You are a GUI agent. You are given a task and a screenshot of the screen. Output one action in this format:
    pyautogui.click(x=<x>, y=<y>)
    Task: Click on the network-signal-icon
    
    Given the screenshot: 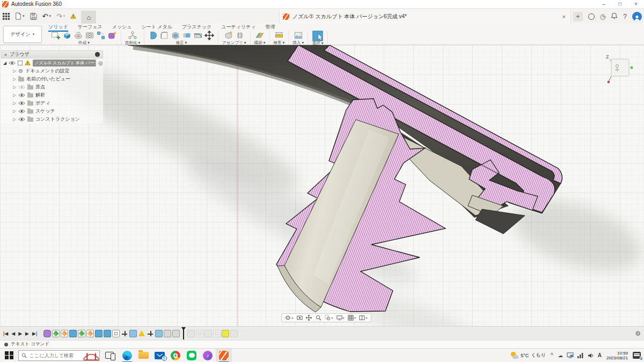 What is the action you would take?
    pyautogui.click(x=581, y=356)
    